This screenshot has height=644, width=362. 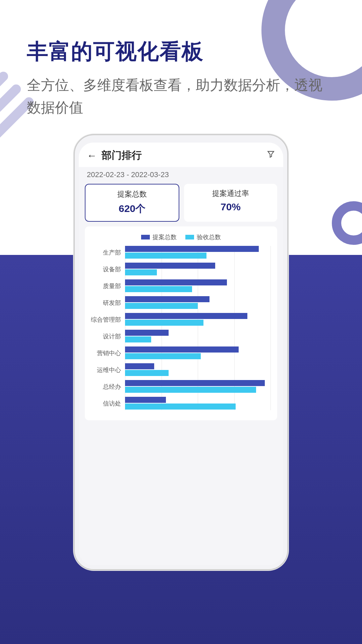 What do you see at coordinates (165, 237) in the screenshot?
I see `legend-label: 提案总数` at bounding box center [165, 237].